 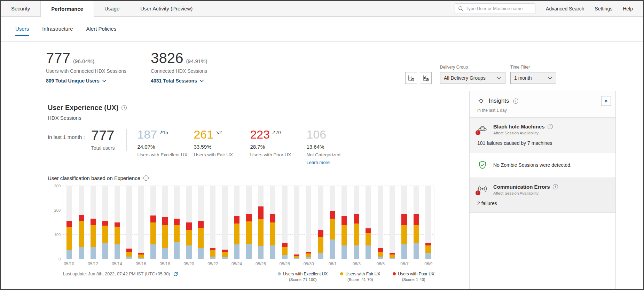 I want to click on tab-user-activity-label: User Activity (Preview), so click(x=166, y=8).